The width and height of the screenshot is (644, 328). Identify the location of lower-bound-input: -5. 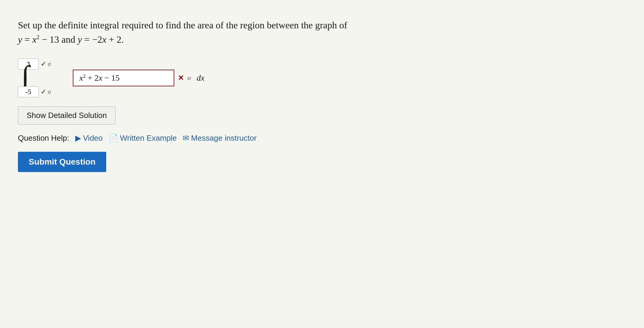
(28, 92).